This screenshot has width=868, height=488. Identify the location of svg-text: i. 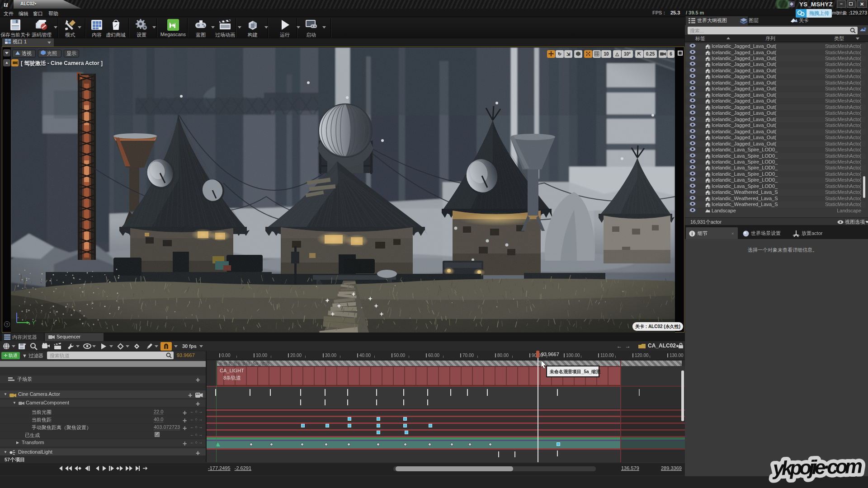
(693, 234).